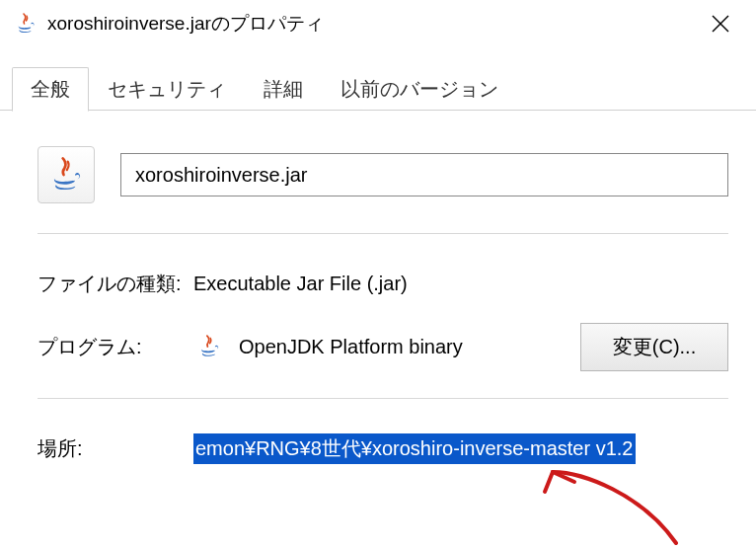  I want to click on label-filetype: ファイルの種類:, so click(115, 284).